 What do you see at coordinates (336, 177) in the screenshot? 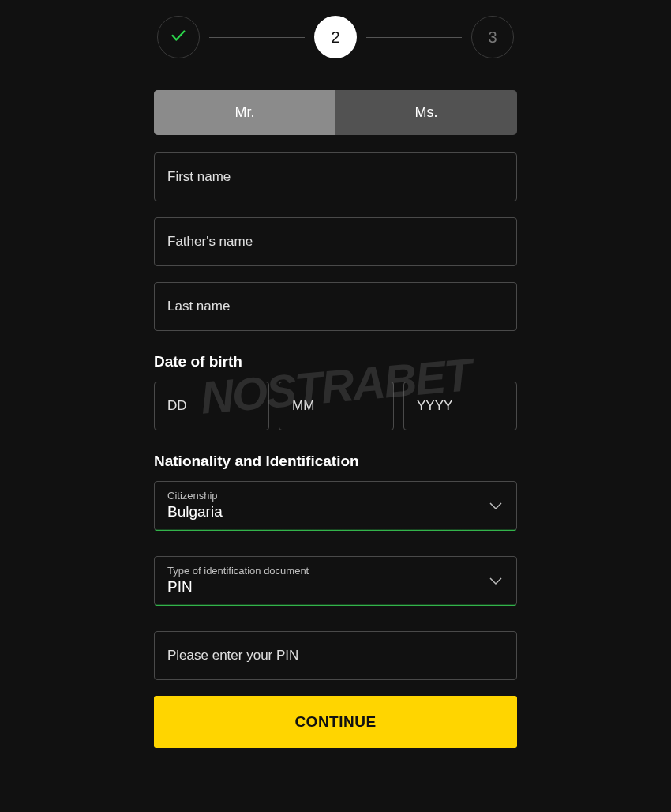
I see `first-name-input` at bounding box center [336, 177].